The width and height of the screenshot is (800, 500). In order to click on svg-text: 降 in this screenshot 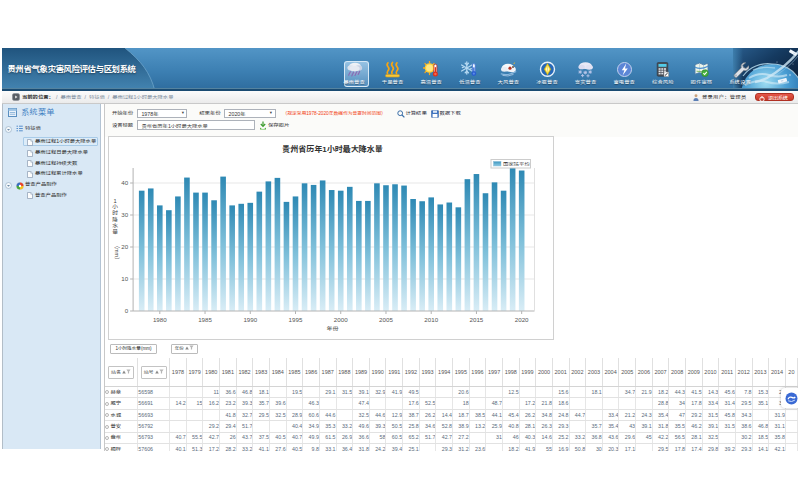, I will do `click(115, 220)`.